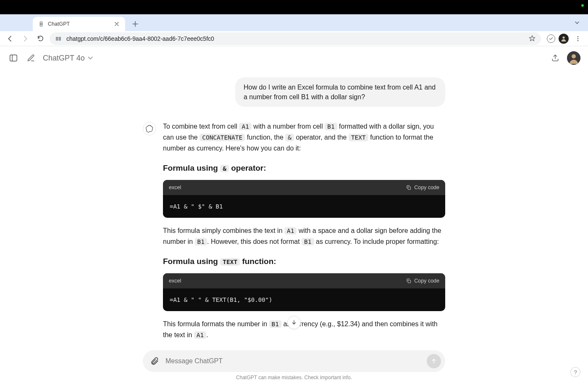 This screenshot has width=588, height=383. What do you see at coordinates (58, 39) in the screenshot?
I see `site-info-icon` at bounding box center [58, 39].